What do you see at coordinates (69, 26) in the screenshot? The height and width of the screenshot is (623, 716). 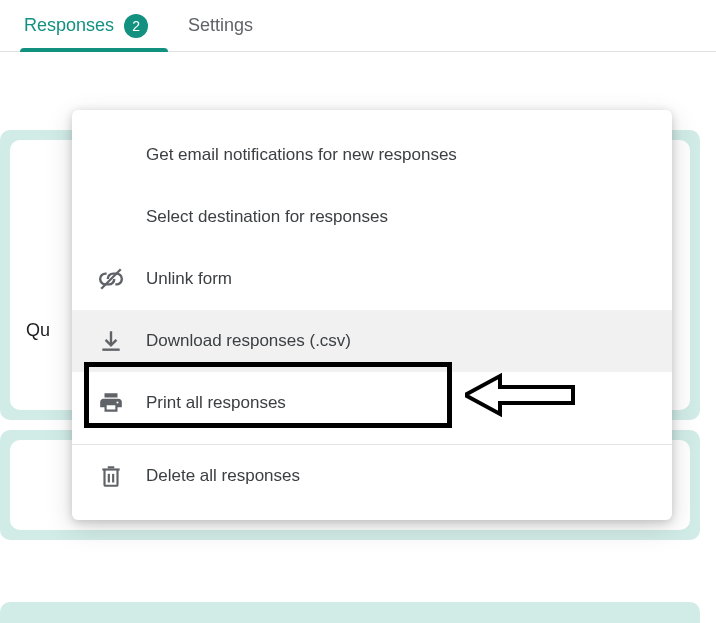 I see `tab-responses-label: Responses` at bounding box center [69, 26].